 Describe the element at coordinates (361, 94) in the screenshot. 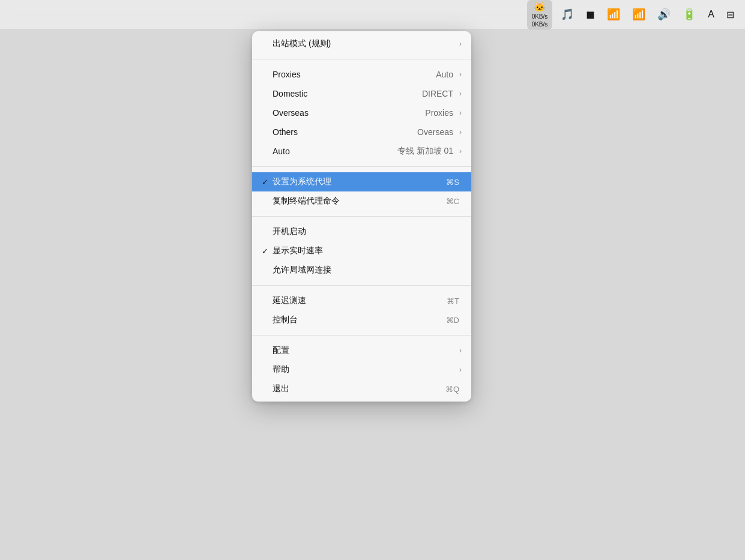

I see `domestic-item: Domestic DIRECT ›` at that location.